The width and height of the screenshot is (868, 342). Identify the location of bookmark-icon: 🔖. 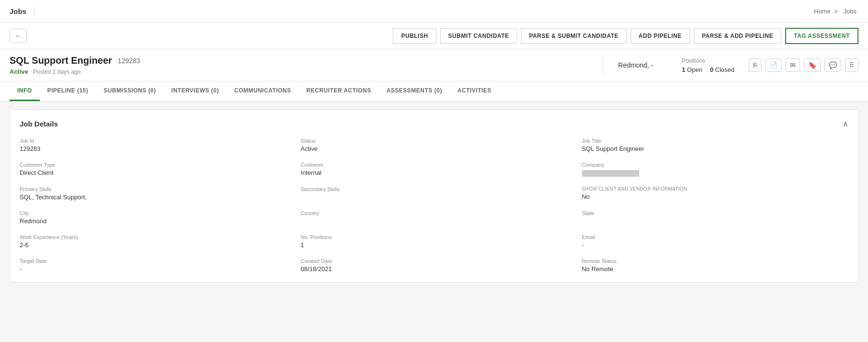
(812, 65).